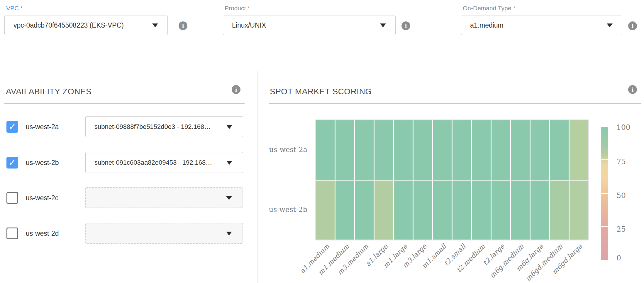 The width and height of the screenshot is (644, 283). What do you see at coordinates (164, 163) in the screenshot?
I see `subnet-select-us-west-2b: subnet-091c603aa82e09453 - 192.168…` at bounding box center [164, 163].